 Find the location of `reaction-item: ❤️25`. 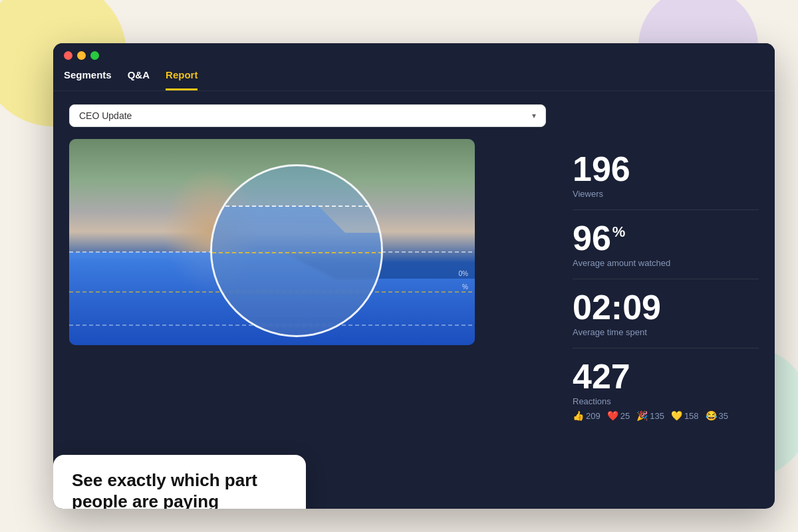

reaction-item: ❤️25 is located at coordinates (618, 416).